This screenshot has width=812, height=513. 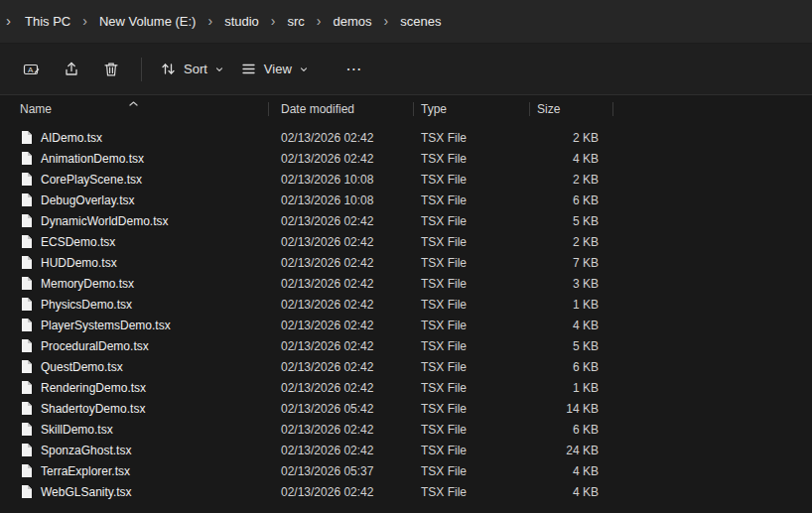 What do you see at coordinates (193, 69) in the screenshot?
I see `sort-button: Sort` at bounding box center [193, 69].